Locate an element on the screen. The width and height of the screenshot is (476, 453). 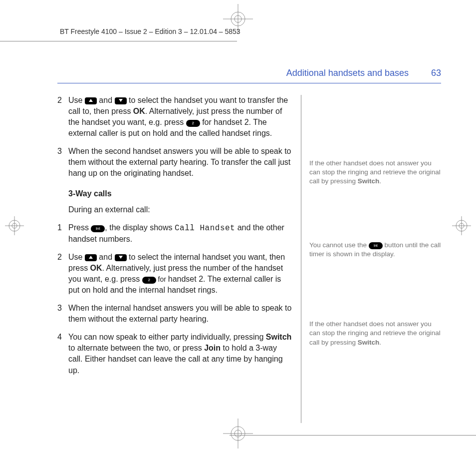
side-note-2: You cannot use the Int button until the … is located at coordinates (375, 250).